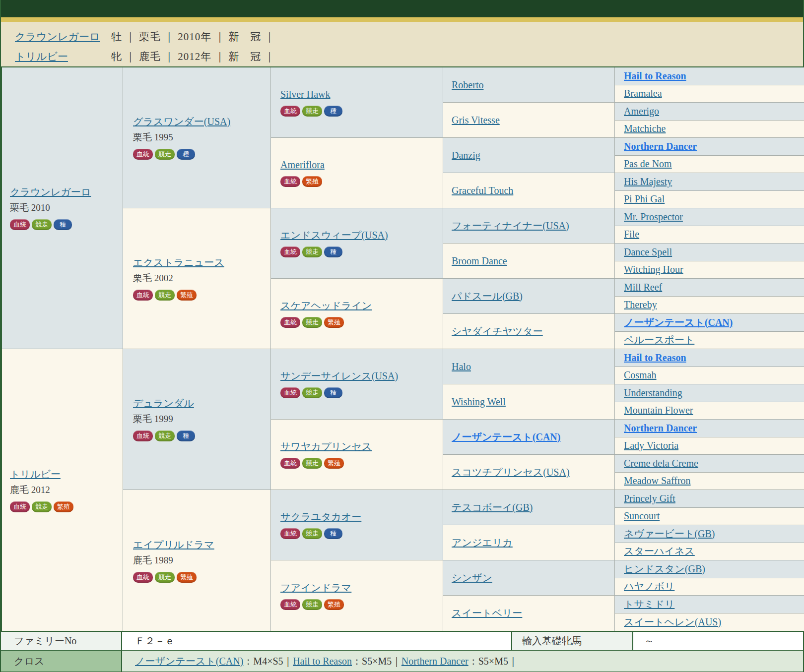  What do you see at coordinates (640, 305) in the screenshot?
I see `horse-link: Thereby` at bounding box center [640, 305].